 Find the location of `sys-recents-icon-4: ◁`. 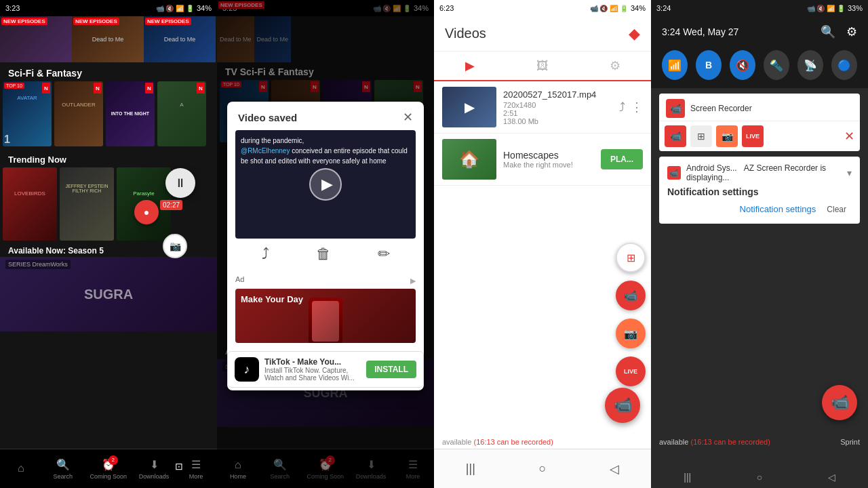

sys-recents-icon-4: ◁ is located at coordinates (831, 477).